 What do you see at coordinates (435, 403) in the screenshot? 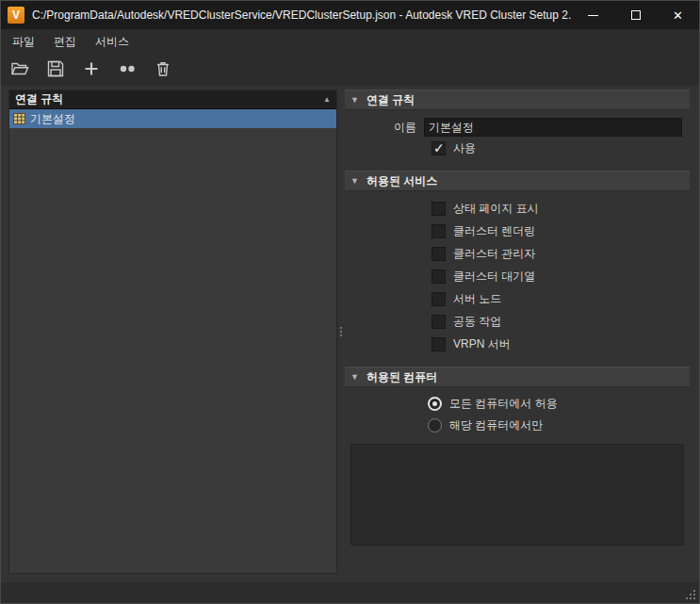
I see `all-computers-radio` at bounding box center [435, 403].